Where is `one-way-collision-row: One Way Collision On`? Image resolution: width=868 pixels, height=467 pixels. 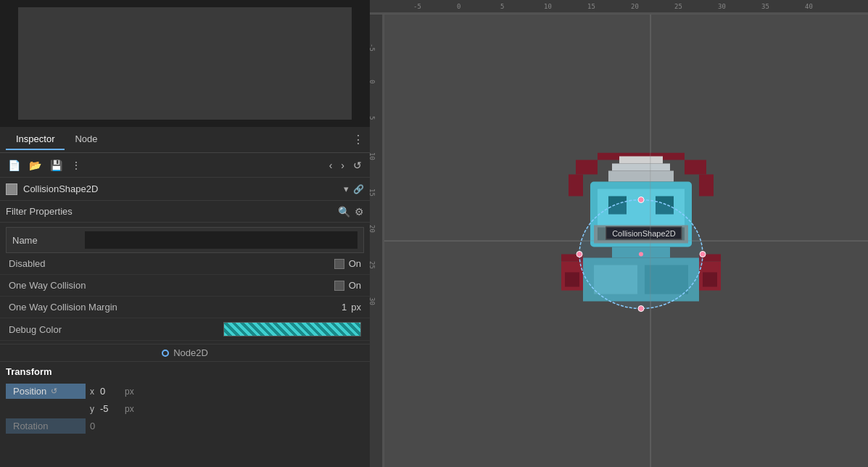 one-way-collision-row: One Way Collision On is located at coordinates (185, 286).